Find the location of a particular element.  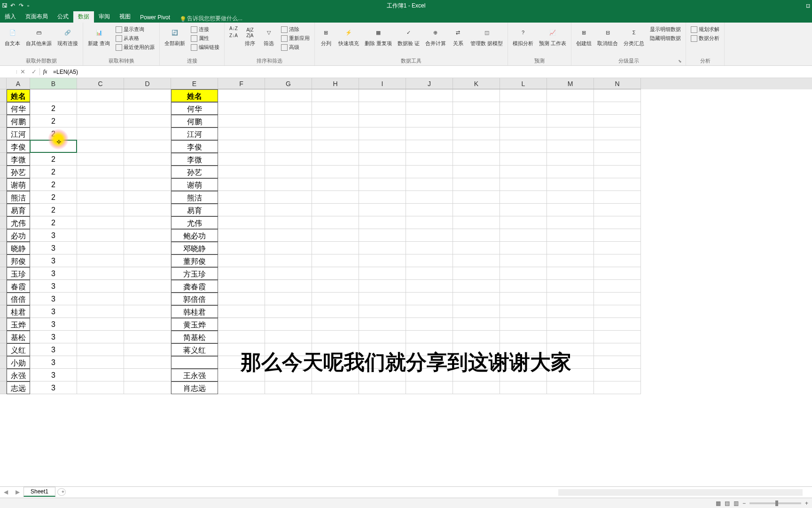

cell-A23: 永强 is located at coordinates (18, 375).